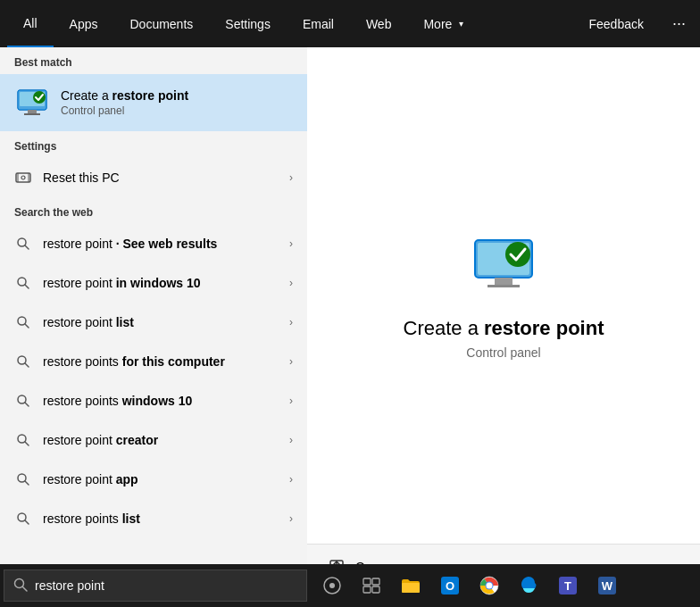 The width and height of the screenshot is (700, 607). I want to click on taskbar-search-bar, so click(155, 586).